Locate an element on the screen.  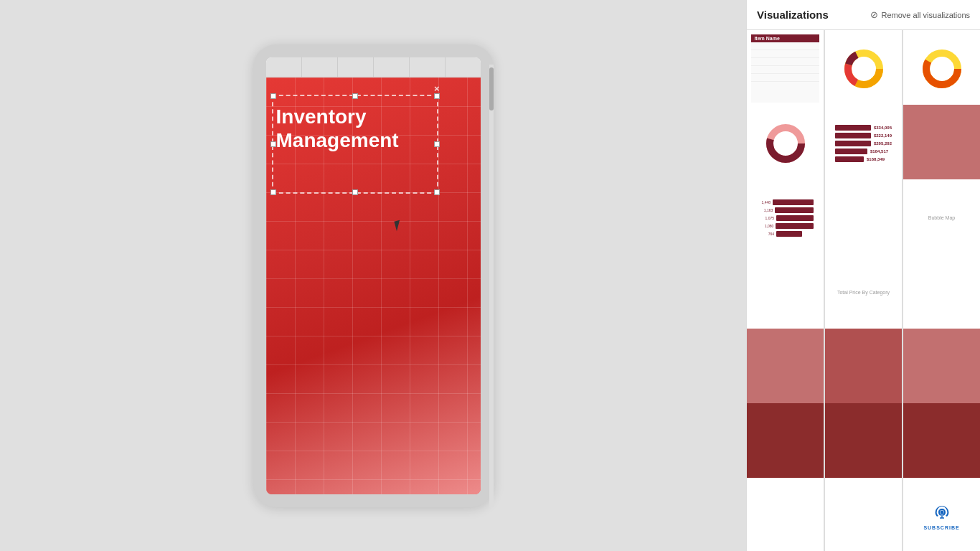
bar-row: 1,080 is located at coordinates (785, 226).